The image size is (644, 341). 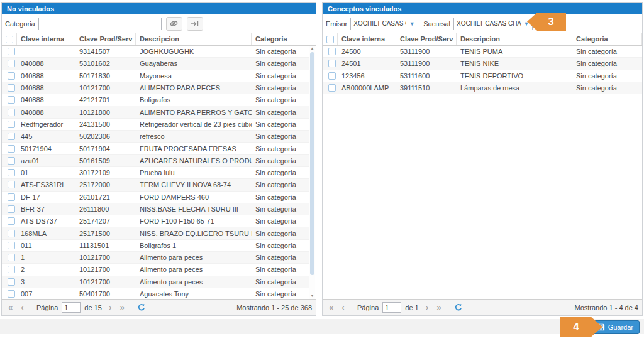 I want to click on table-row: 210121700Alimento para pecesSin categorí…, so click(x=156, y=270).